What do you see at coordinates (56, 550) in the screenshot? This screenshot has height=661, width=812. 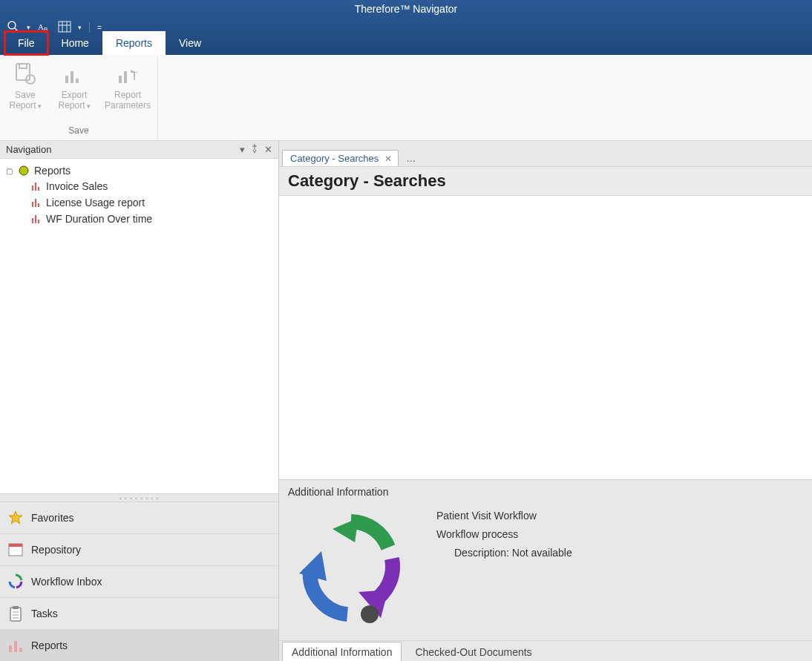 I see `section-label: Repository` at bounding box center [56, 550].